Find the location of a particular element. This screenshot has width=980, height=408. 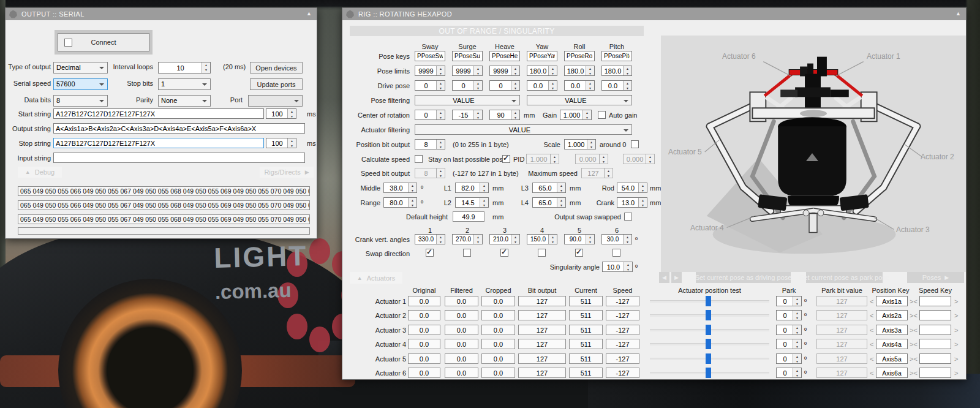

collapse-icon: ▲ is located at coordinates (309, 13).